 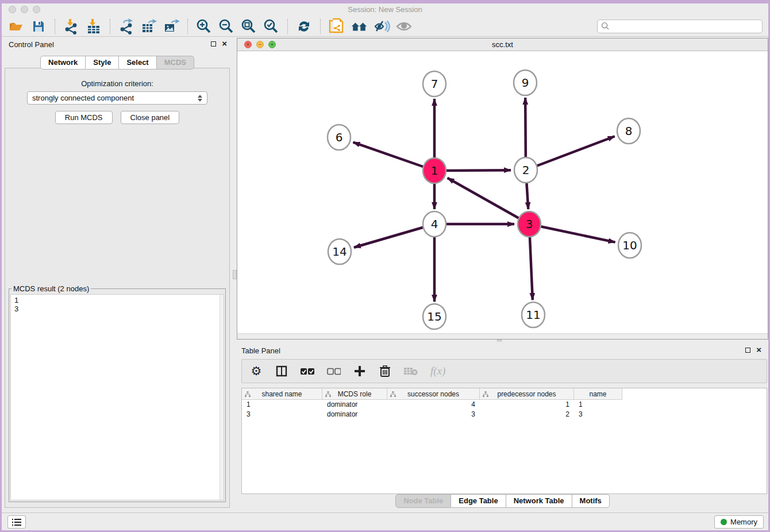 I want to click on svg-text: 6, so click(x=339, y=137).